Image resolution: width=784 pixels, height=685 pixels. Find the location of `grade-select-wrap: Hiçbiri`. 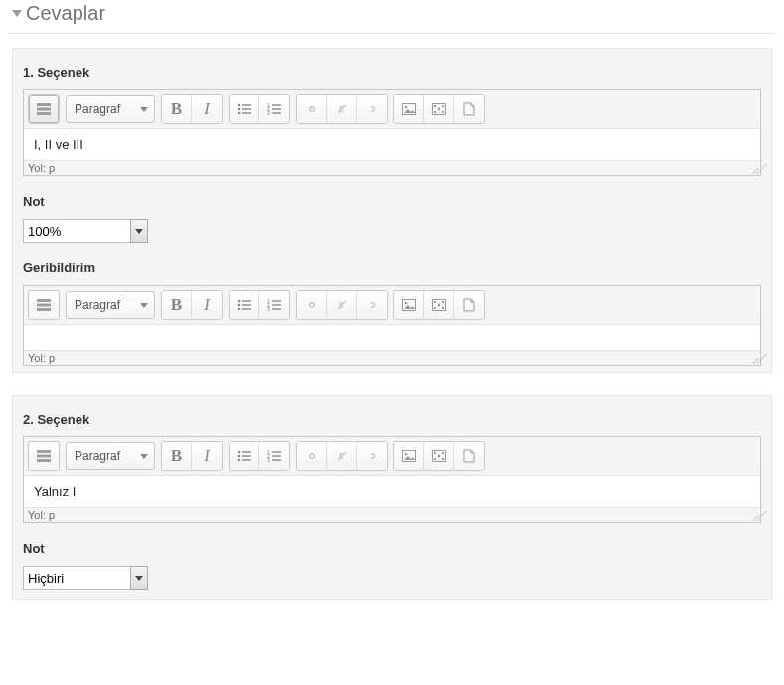

grade-select-wrap: Hiçbiri is located at coordinates (85, 578).